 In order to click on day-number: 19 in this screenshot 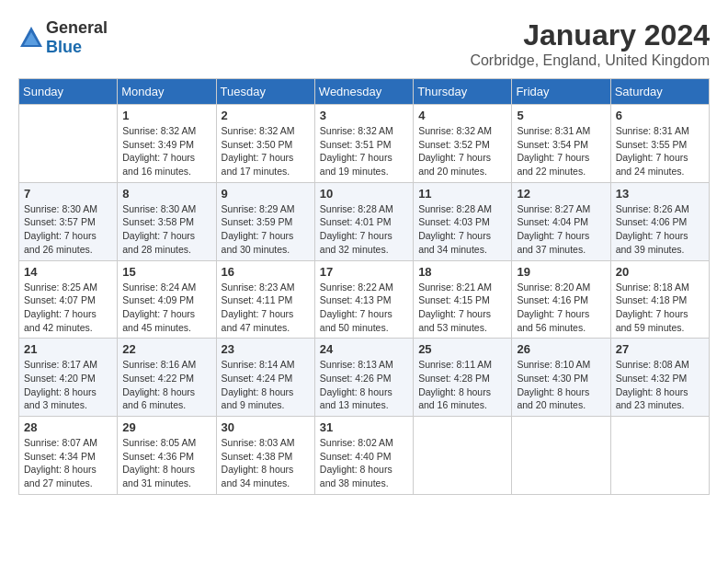, I will do `click(561, 272)`.